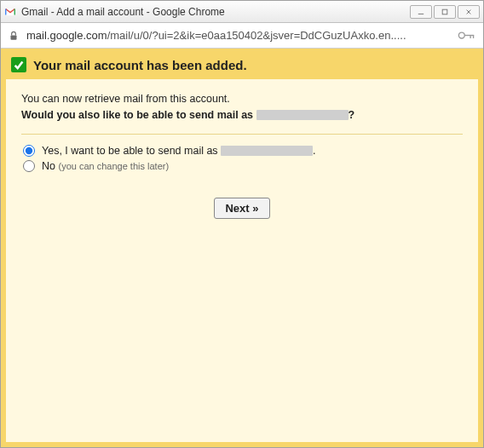  I want to click on separator, so click(242, 135).